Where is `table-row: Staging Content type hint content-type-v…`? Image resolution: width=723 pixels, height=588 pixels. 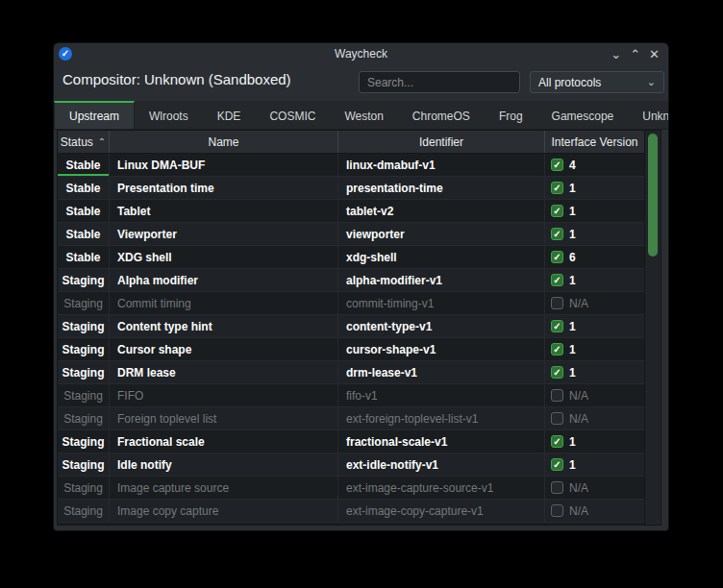
table-row: Staging Content type hint content-type-v… is located at coordinates (351, 327).